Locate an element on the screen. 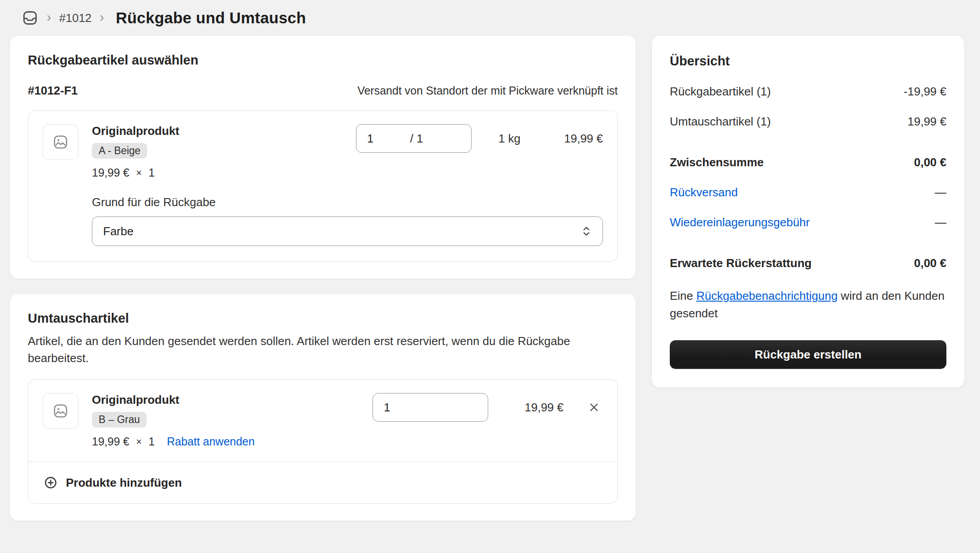 This screenshot has height=553, width=980. return-reason-section: Grund für die Rückgabe Farbe is located at coordinates (323, 227).